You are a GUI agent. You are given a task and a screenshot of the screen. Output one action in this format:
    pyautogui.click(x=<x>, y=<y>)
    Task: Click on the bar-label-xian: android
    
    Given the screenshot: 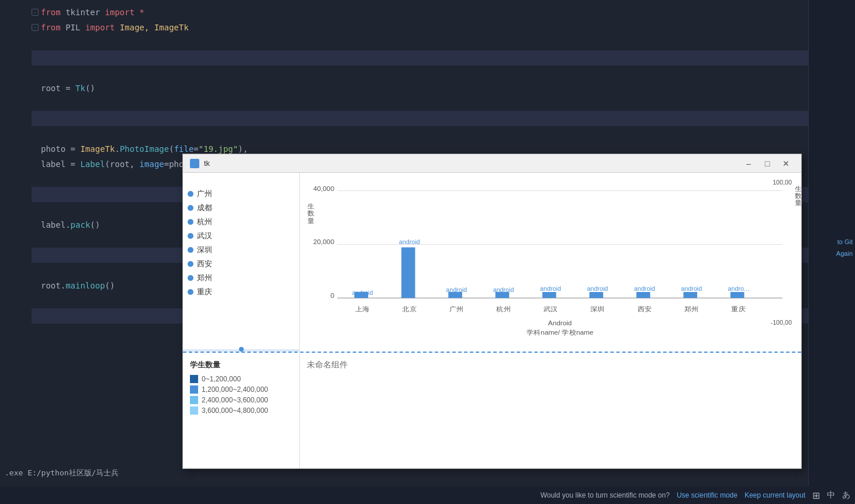 What is the action you would take?
    pyautogui.click(x=645, y=289)
    